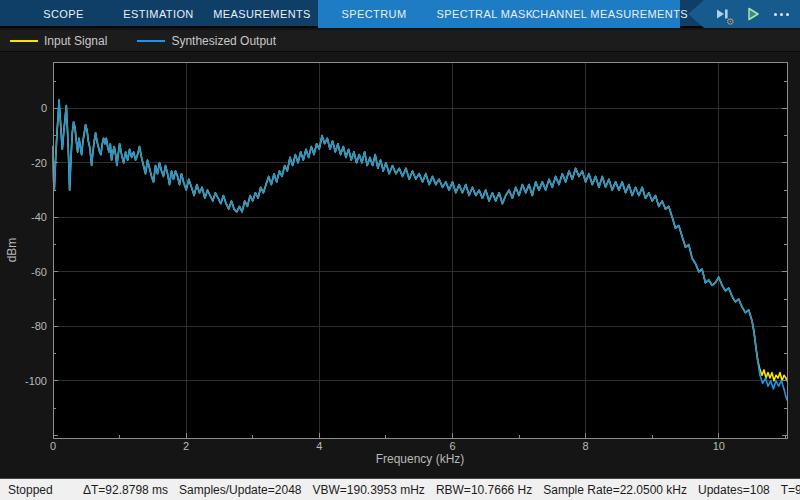  What do you see at coordinates (368, 490) in the screenshot?
I see `status-vbw: VBW=190.3953 mHz` at bounding box center [368, 490].